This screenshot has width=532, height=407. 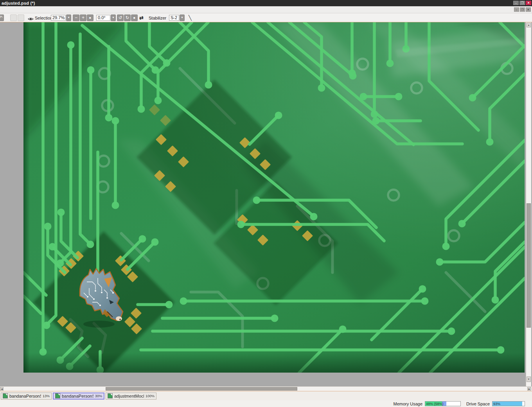 I want to click on minimize-button: –, so click(x=516, y=3).